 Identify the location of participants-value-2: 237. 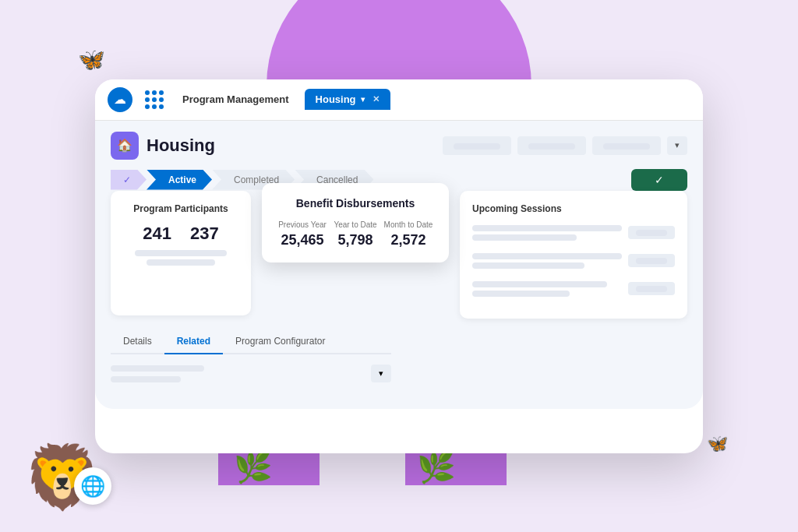
(204, 234).